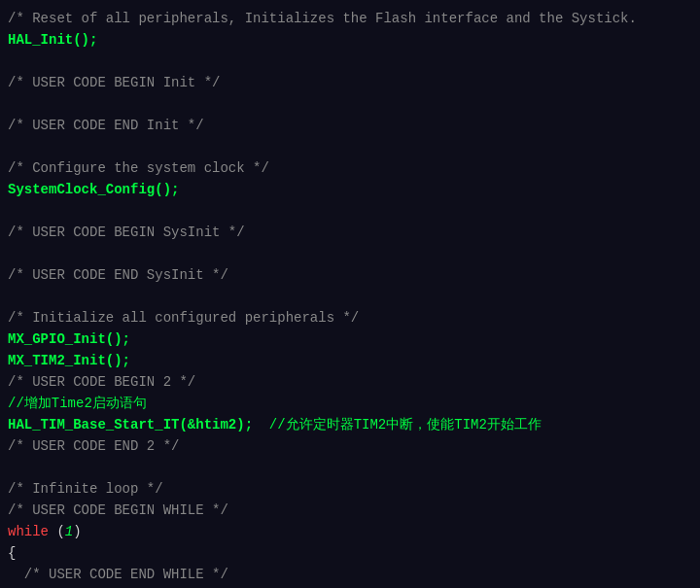  I want to click on code-line-19: //增加Time2启动语句, so click(350, 403).